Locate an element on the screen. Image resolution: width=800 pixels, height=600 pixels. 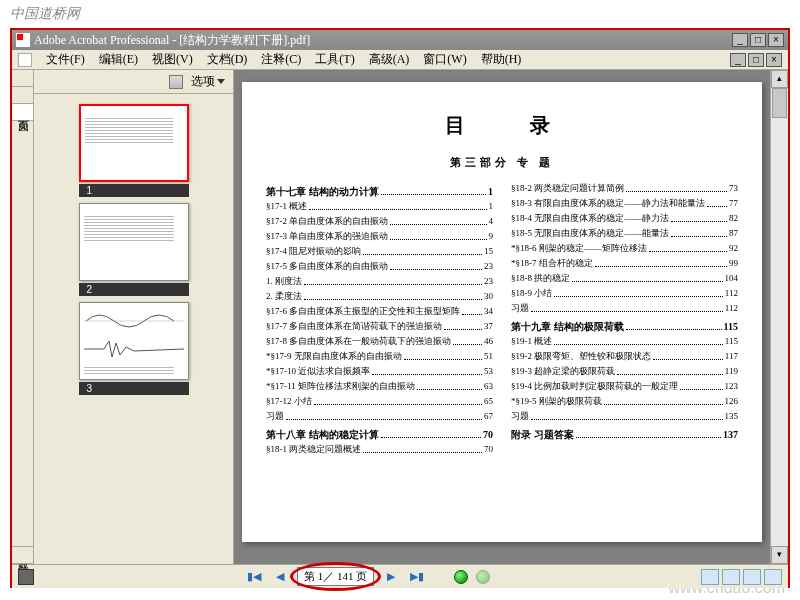
menubar: 文件(F) 编辑(E) 视图(V) 文档(D) 注释(C) 工具(T) 高级(A… is located at coordinates (400, 60).